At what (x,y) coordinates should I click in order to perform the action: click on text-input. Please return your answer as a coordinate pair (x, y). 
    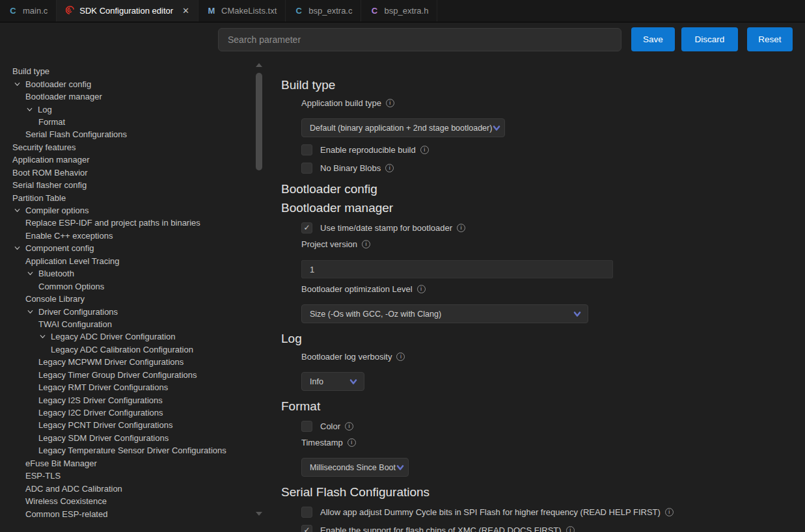
    Looking at the image, I should click on (457, 269).